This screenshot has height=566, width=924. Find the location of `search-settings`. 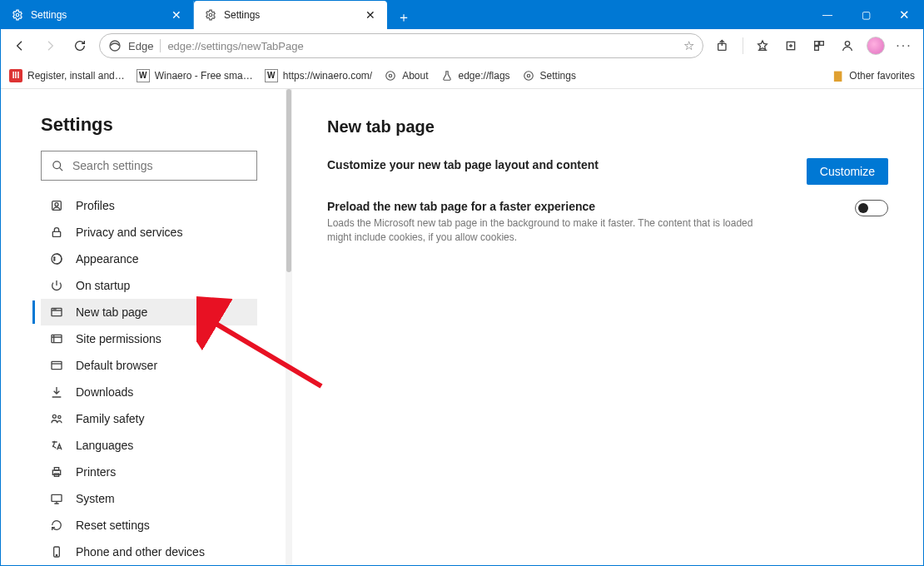

search-settings is located at coordinates (149, 166).